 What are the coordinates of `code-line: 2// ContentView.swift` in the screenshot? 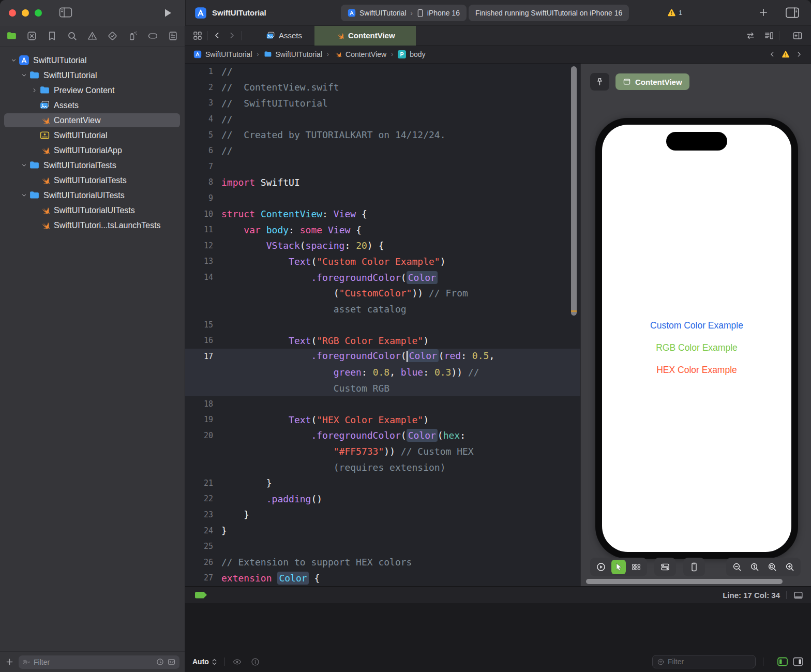 It's located at (383, 88).